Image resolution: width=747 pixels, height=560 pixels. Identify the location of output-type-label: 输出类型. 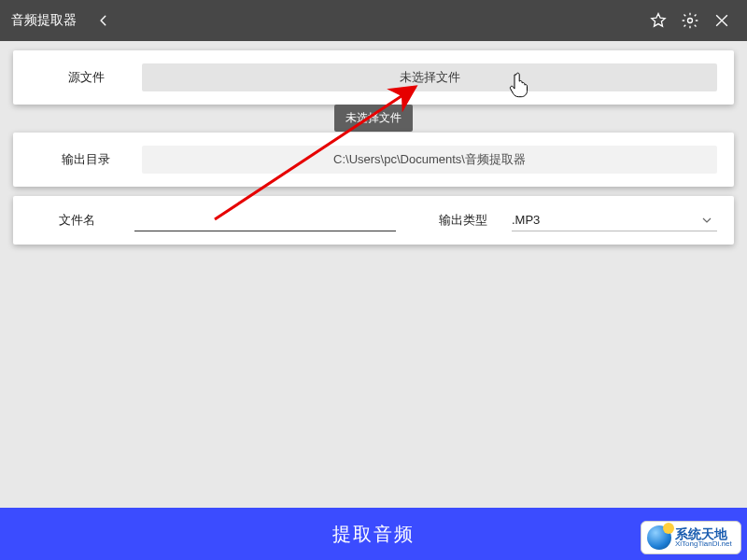
(463, 220).